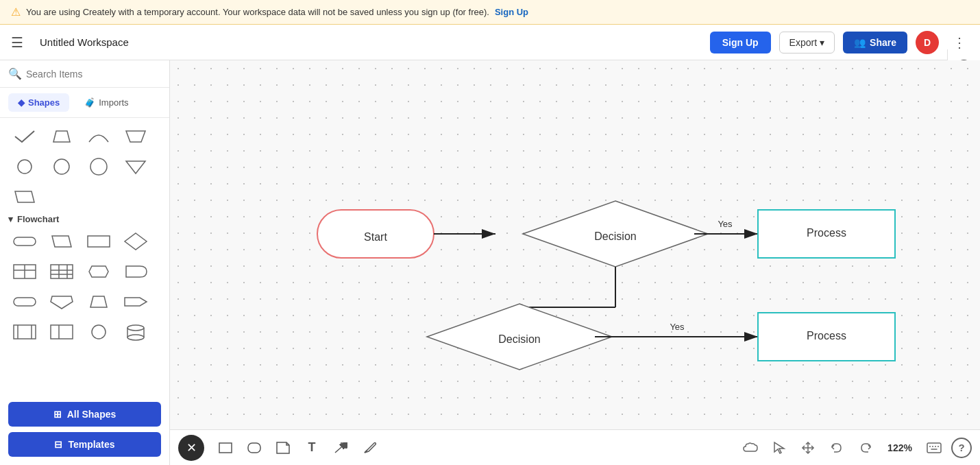 The height and width of the screenshot is (465, 980). I want to click on tab-shapes: ◆ Shapes, so click(38, 103).